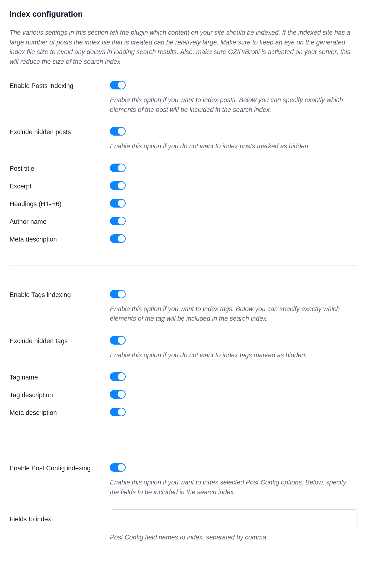 Image resolution: width=367 pixels, height=588 pixels. Describe the element at coordinates (60, 168) in the screenshot. I see `post-title-label: Post title` at that location.